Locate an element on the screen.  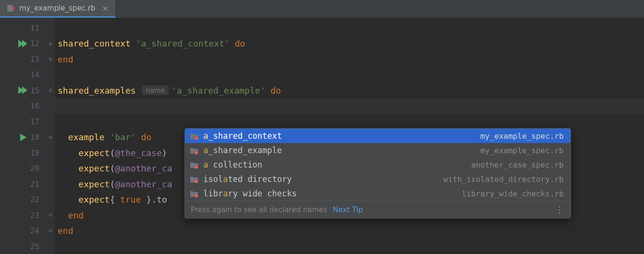
gutter-row: 22 is located at coordinates (23, 200).